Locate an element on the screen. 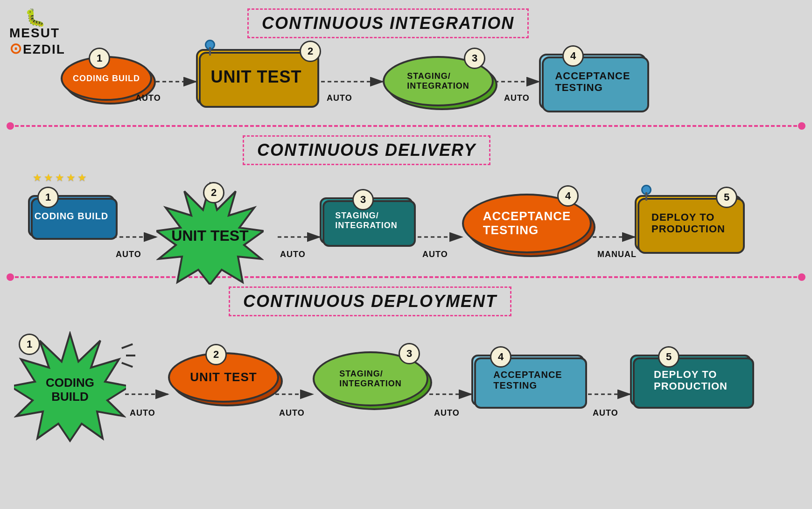 This screenshot has width=812, height=509. ci-badge-3: 3 is located at coordinates (475, 58).